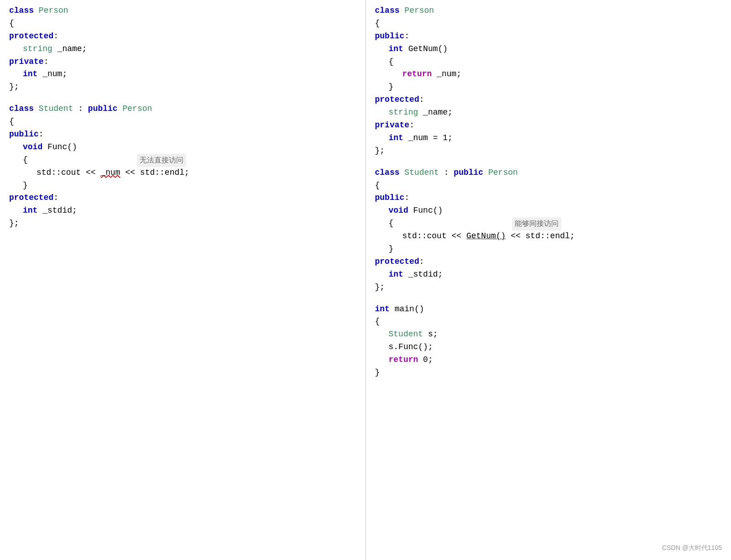 The image size is (731, 560). I want to click on left-line-2: {, so click(183, 24).